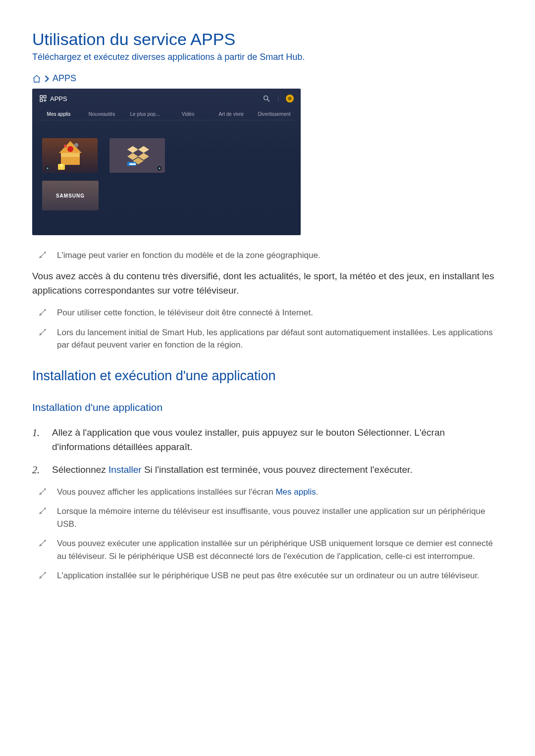 This screenshot has height=756, width=535. Describe the element at coordinates (274, 114) in the screenshot. I see `tab-divertissement: Divertissement` at that location.